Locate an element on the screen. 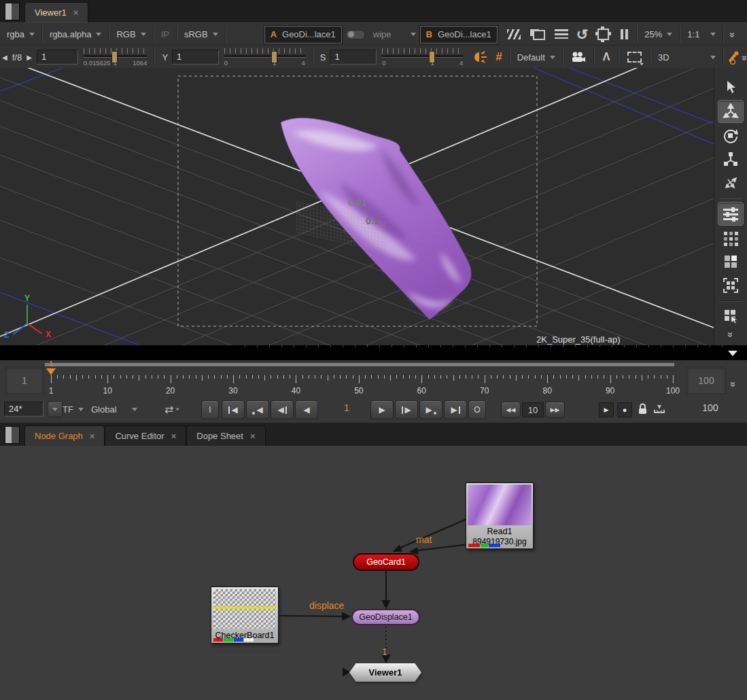 This screenshot has height=700, width=747. read1-thumbnail is located at coordinates (500, 505).